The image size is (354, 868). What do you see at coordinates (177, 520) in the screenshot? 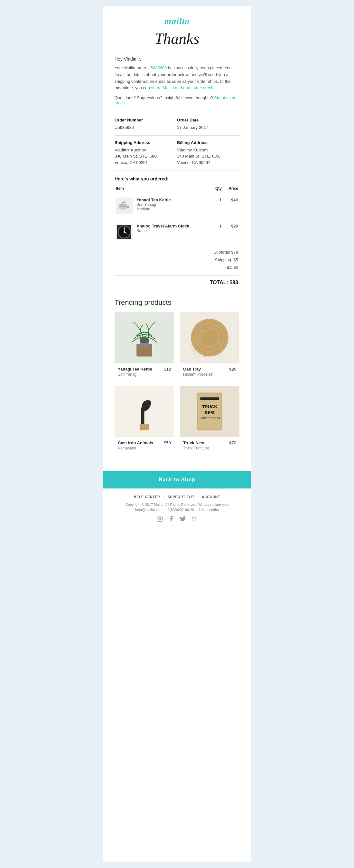
I see `footer-social` at bounding box center [177, 520].